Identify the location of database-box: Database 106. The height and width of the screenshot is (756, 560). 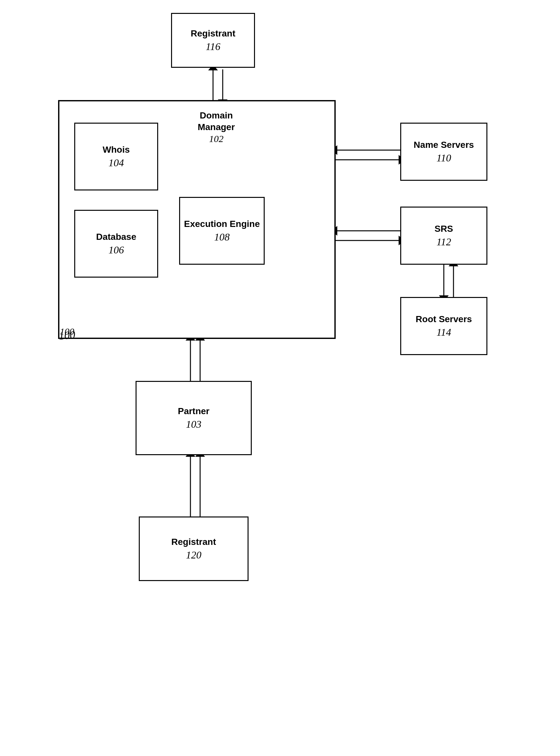
(116, 244).